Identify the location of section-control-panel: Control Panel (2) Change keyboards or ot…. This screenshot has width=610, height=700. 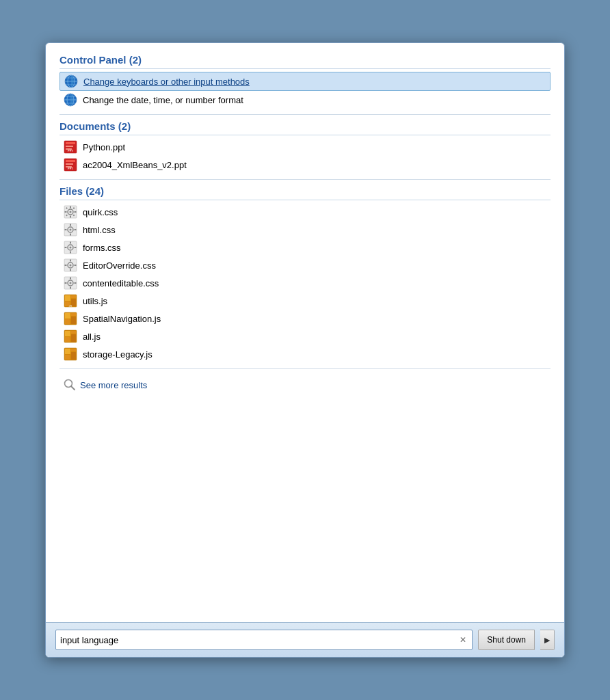
(305, 81).